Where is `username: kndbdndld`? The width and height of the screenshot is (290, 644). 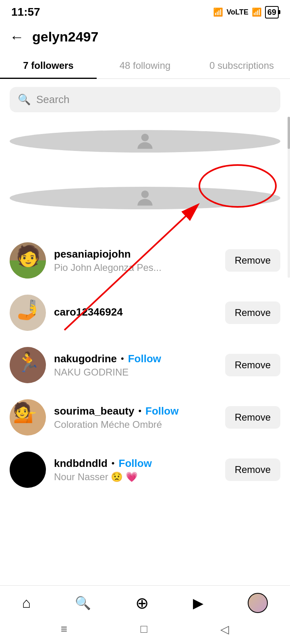
username: kndbdndld is located at coordinates (81, 464).